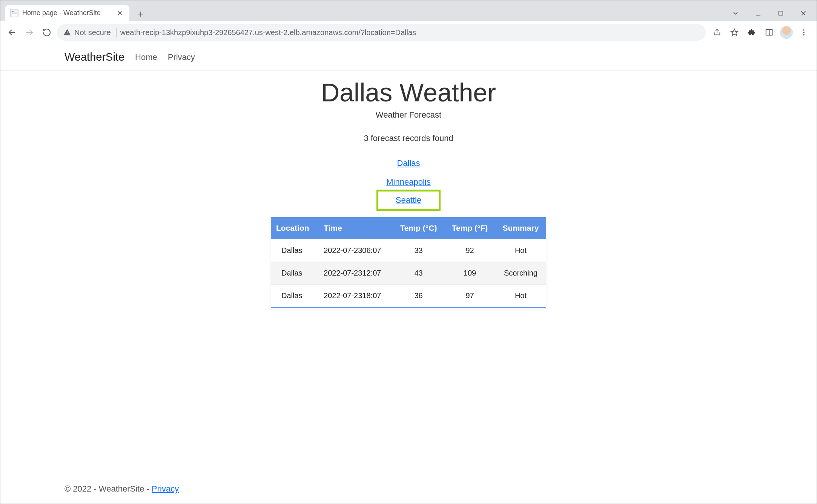  I want to click on table-cell: Scorching, so click(521, 273).